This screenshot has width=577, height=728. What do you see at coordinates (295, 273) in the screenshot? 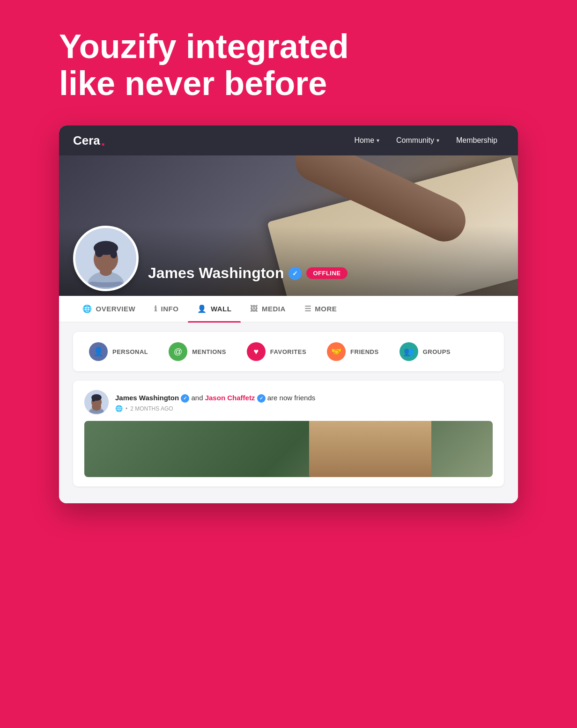
I see `verified-icon: ✓` at bounding box center [295, 273].